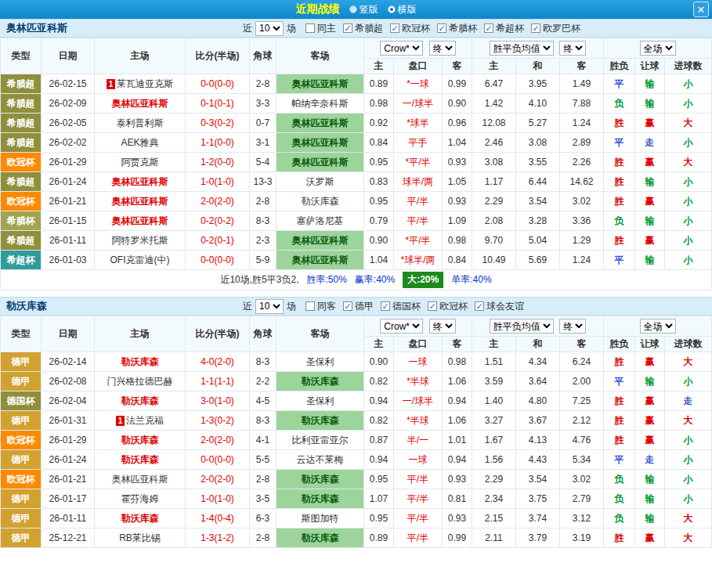  I want to click on radio-unselected-icon, so click(353, 9).